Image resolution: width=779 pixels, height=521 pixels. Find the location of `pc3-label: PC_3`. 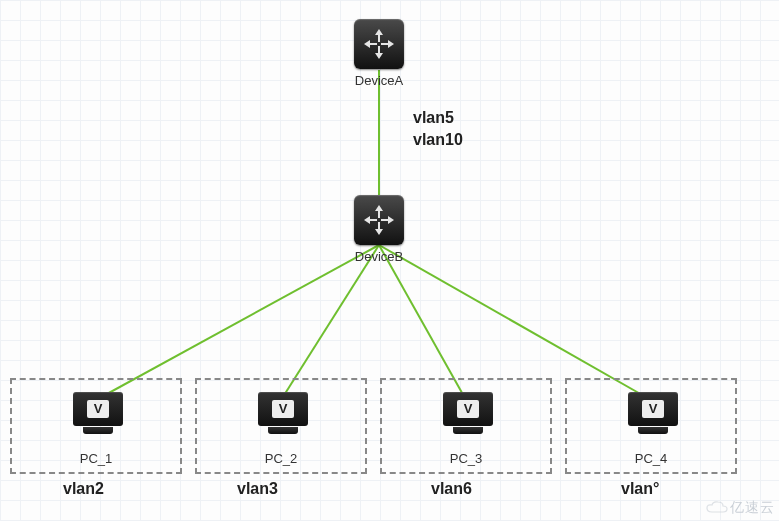

pc3-label: PC_3 is located at coordinates (466, 458).